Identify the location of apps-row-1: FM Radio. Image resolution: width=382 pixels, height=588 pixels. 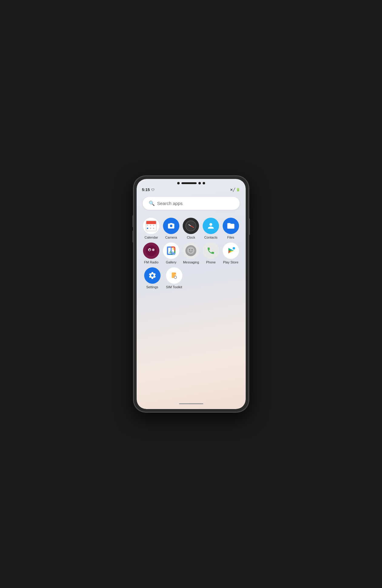
(191, 253).